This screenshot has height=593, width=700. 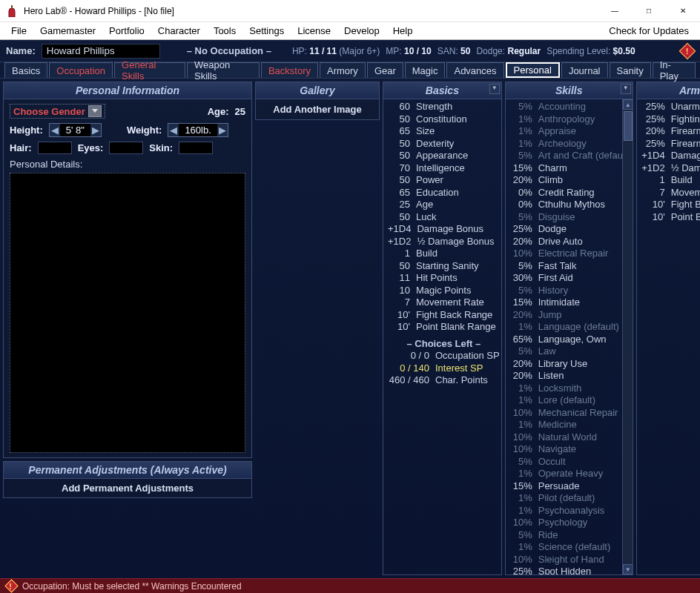 I want to click on menu-character: Character, so click(x=179, y=31).